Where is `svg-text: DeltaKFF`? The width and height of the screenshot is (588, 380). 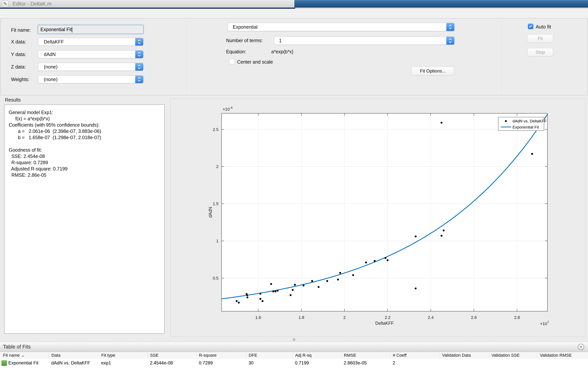 svg-text: DeltaKFF is located at coordinates (384, 323).